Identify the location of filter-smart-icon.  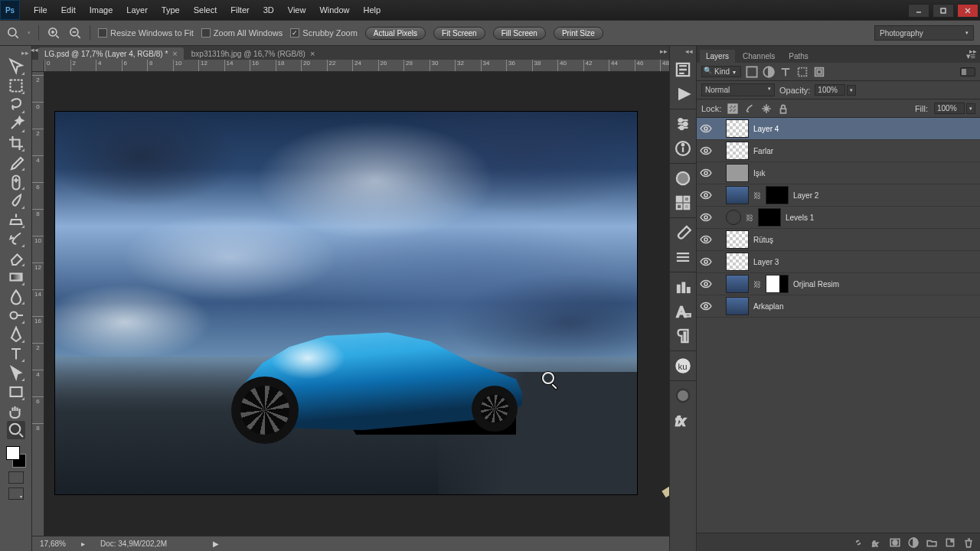
(819, 72).